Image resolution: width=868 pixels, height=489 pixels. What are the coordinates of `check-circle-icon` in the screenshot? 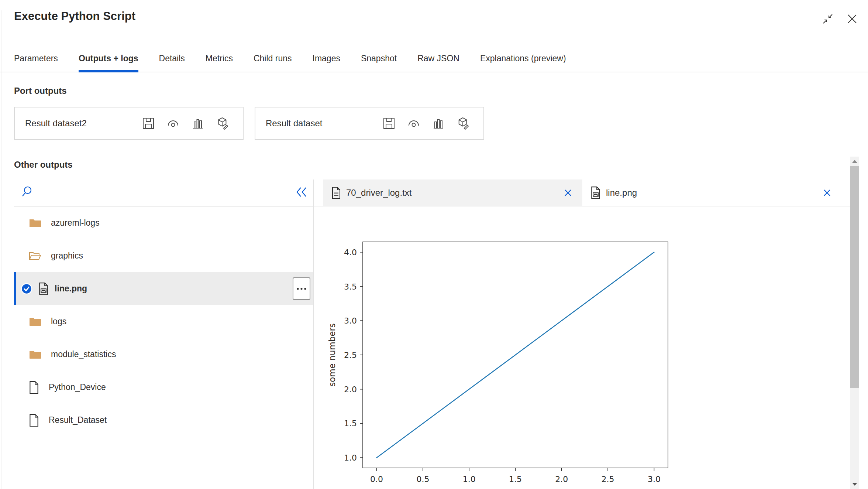 It's located at (27, 289).